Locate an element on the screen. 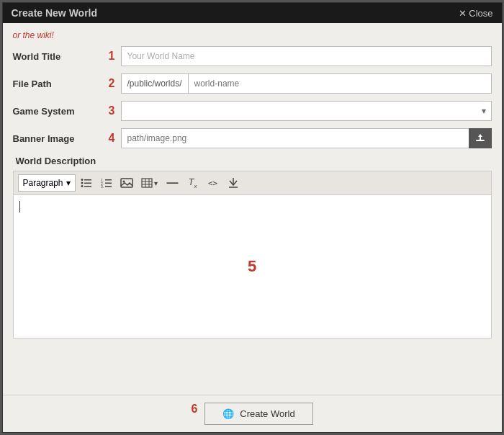 Image resolution: width=504 pixels, height=435 pixels. insert-table-button: ▾ is located at coordinates (150, 183).